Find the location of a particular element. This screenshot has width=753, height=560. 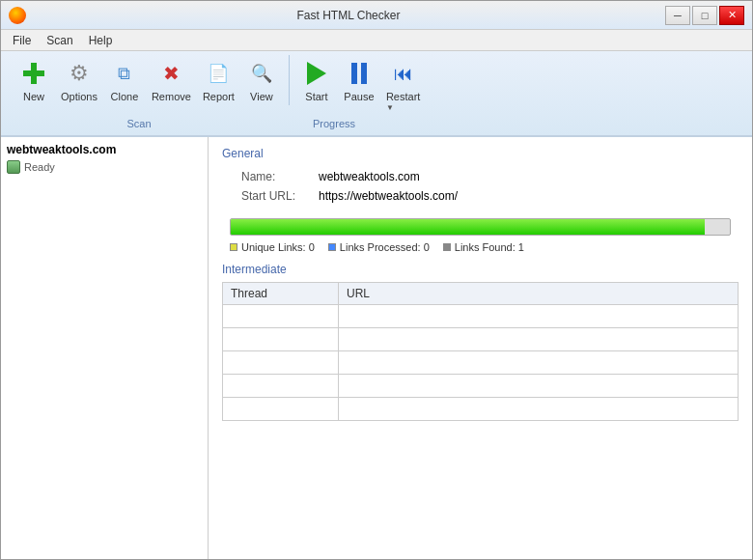

clone-icon-wrapper: ⧉ is located at coordinates (125, 73).